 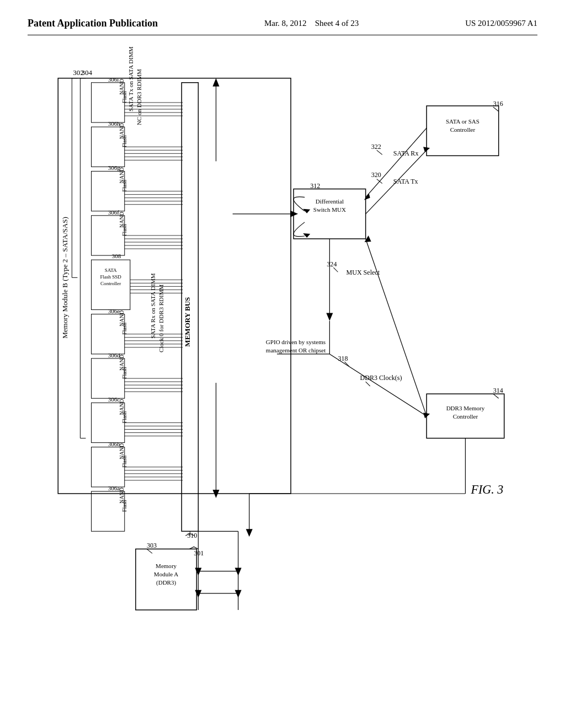 I want to click on svg-text: (DDR3), so click(x=166, y=582).